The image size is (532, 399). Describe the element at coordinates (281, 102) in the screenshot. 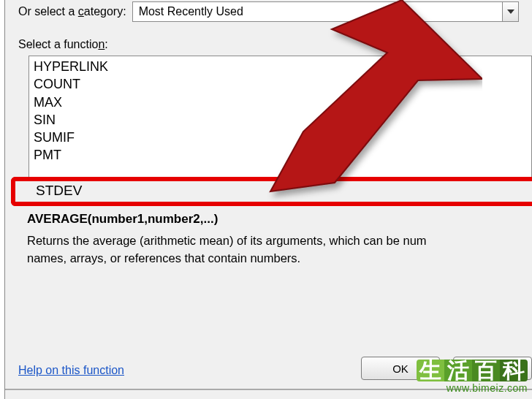

I see `list-item: MAX` at that location.